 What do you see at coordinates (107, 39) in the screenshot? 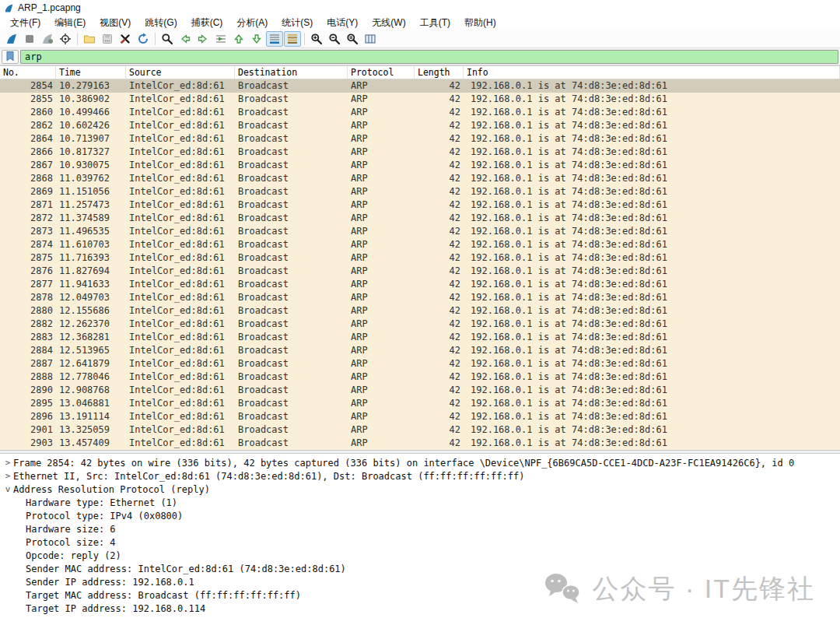
I see `save-file-button` at bounding box center [107, 39].